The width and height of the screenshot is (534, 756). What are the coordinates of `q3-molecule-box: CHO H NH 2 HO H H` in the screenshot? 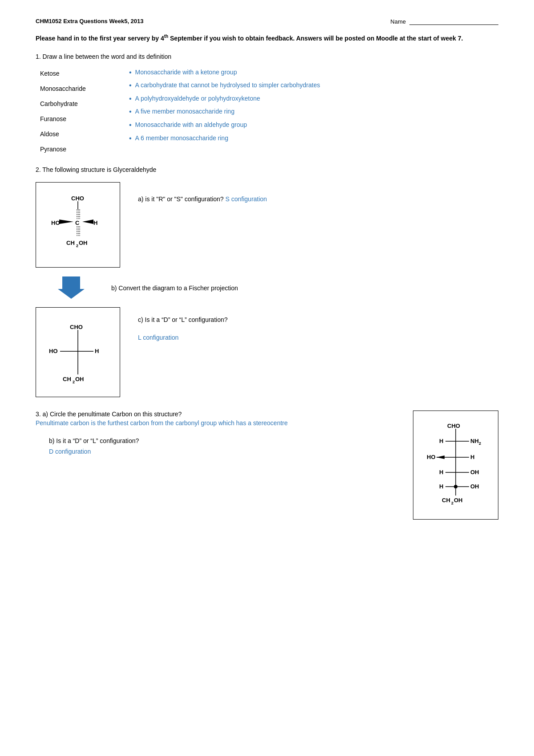 It's located at (456, 465).